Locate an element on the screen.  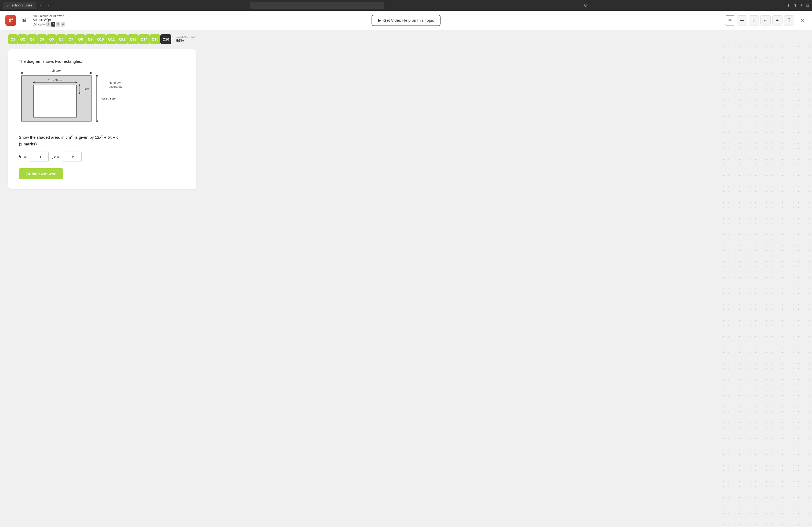
svg-text: 2 cm is located at coordinates (86, 89).